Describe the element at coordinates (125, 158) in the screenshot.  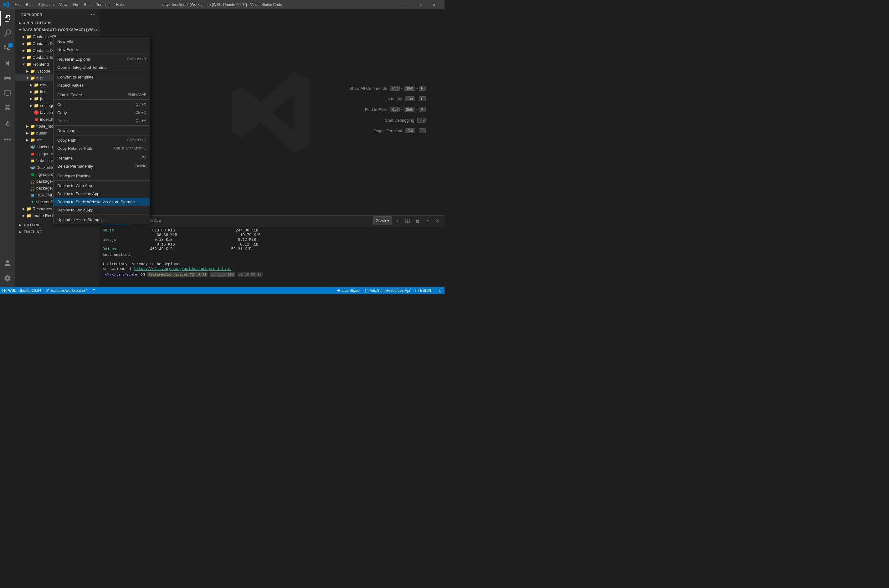
I see `context-rename: Rename F2` at that location.